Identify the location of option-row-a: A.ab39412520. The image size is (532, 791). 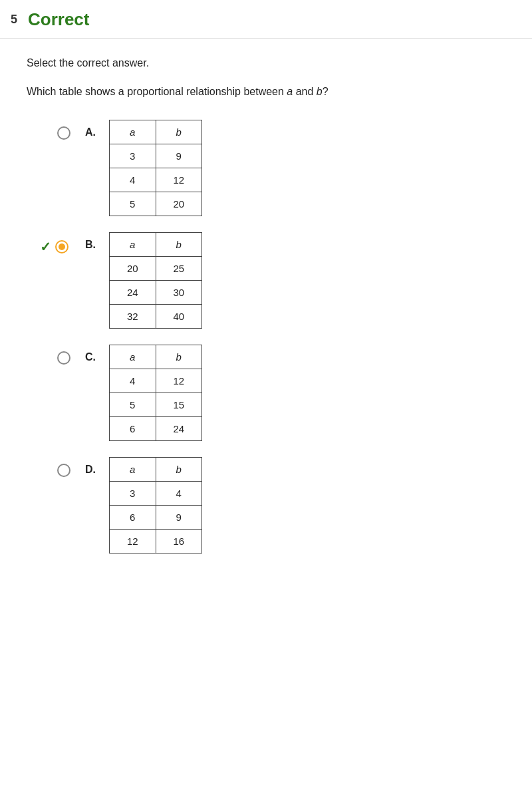
(273, 168).